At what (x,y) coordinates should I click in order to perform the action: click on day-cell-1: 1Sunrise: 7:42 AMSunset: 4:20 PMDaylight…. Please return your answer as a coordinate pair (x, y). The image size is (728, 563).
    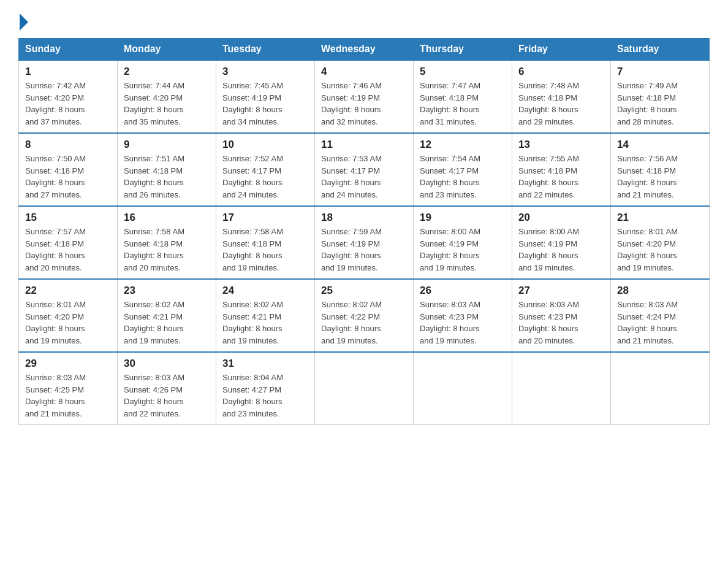
    Looking at the image, I should click on (69, 97).